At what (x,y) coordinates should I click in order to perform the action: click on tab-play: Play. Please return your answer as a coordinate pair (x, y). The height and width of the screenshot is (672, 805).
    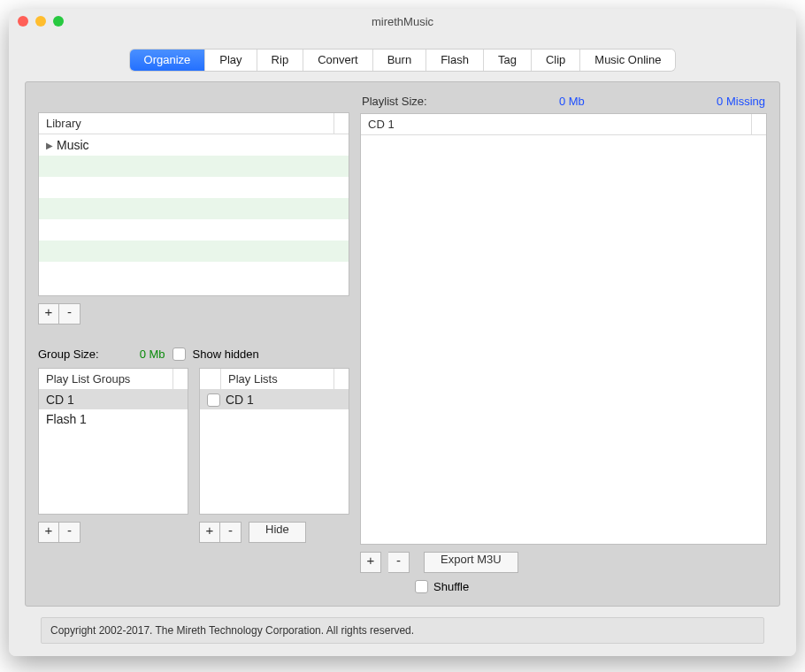
    Looking at the image, I should click on (231, 60).